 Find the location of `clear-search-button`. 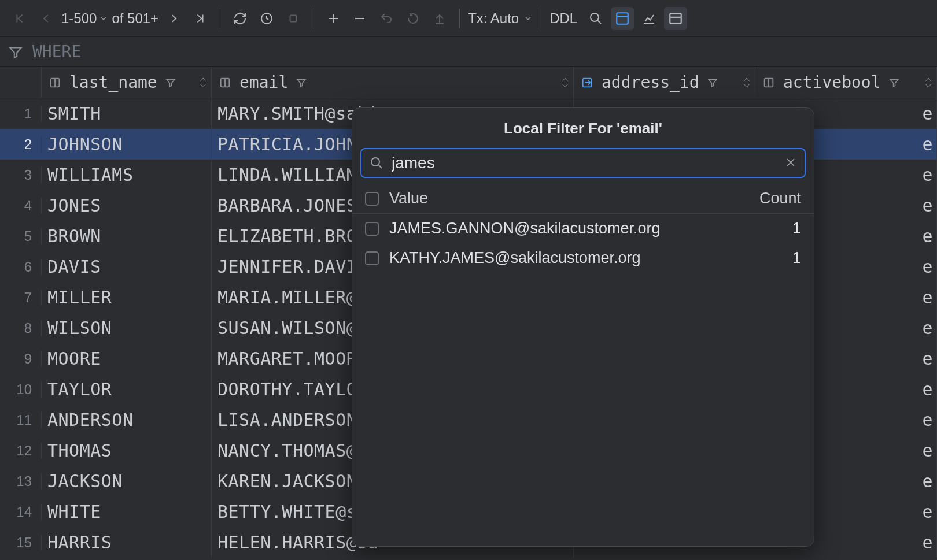

clear-search-button is located at coordinates (791, 163).